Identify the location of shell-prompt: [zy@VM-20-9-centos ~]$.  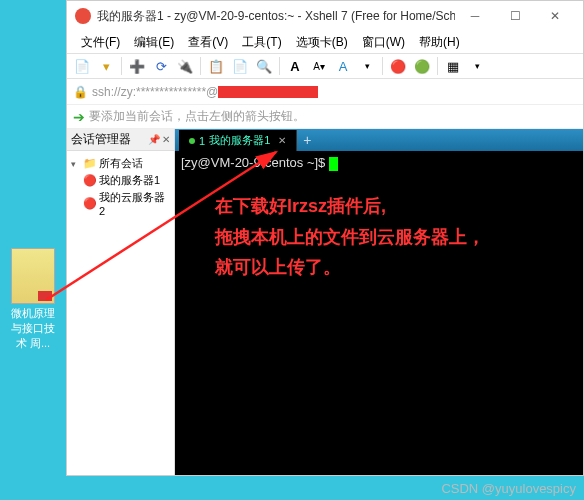
(255, 162).